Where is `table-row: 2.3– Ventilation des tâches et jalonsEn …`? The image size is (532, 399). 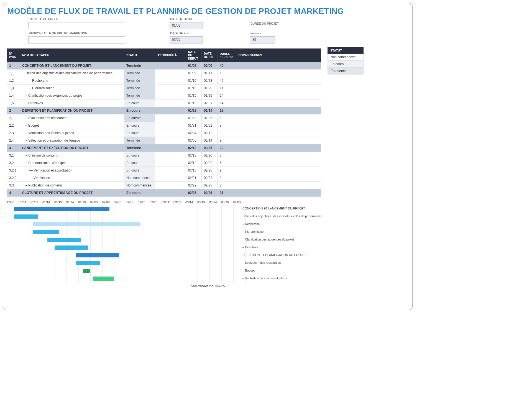
table-row: 2.3– Ventilation des tâches et jalonsEn … is located at coordinates (164, 133).